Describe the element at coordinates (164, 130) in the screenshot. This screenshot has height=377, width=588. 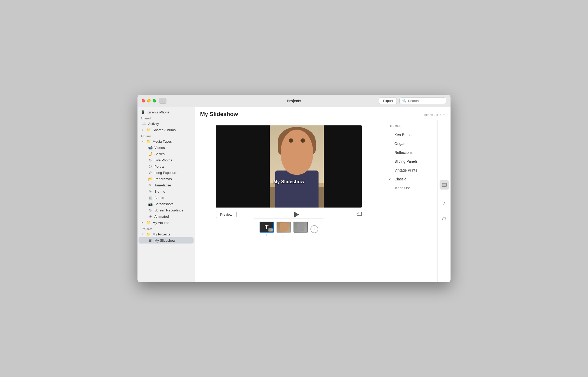
I see `shared-albums-label: Shared Albums` at that location.